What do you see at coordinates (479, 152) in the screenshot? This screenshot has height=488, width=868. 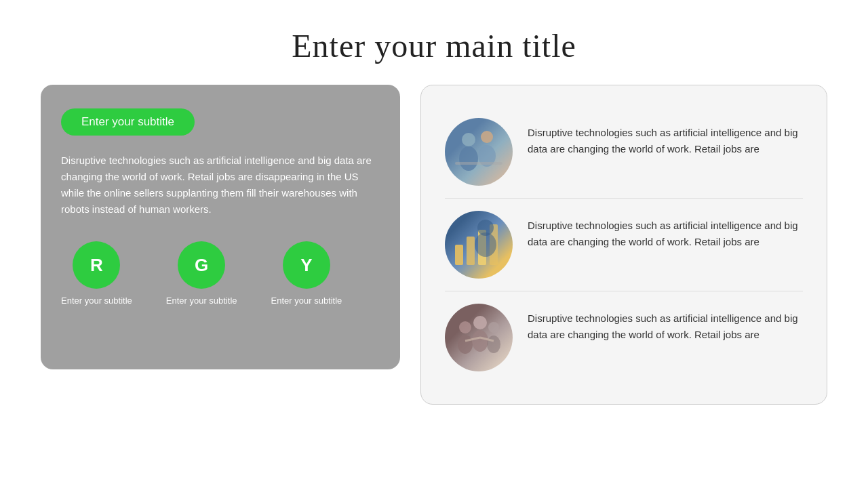 I see `business-icon` at bounding box center [479, 152].